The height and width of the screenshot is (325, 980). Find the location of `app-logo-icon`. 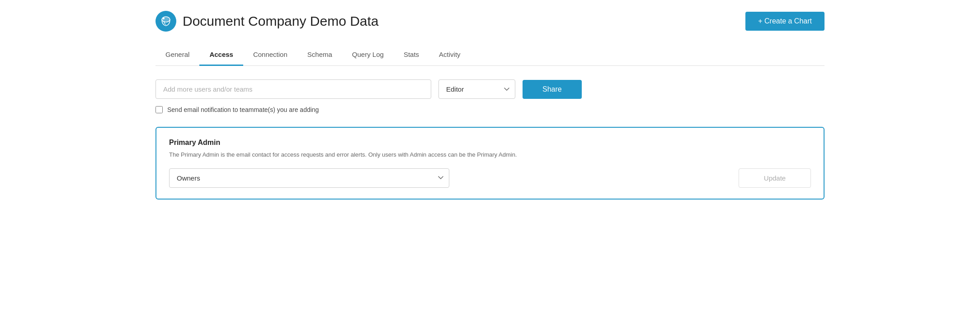

app-logo-icon is located at coordinates (166, 21).